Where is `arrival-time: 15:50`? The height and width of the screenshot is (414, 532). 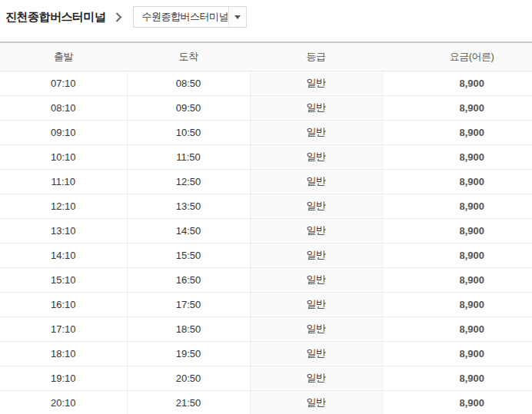
arrival-time: 15:50 is located at coordinates (188, 255).